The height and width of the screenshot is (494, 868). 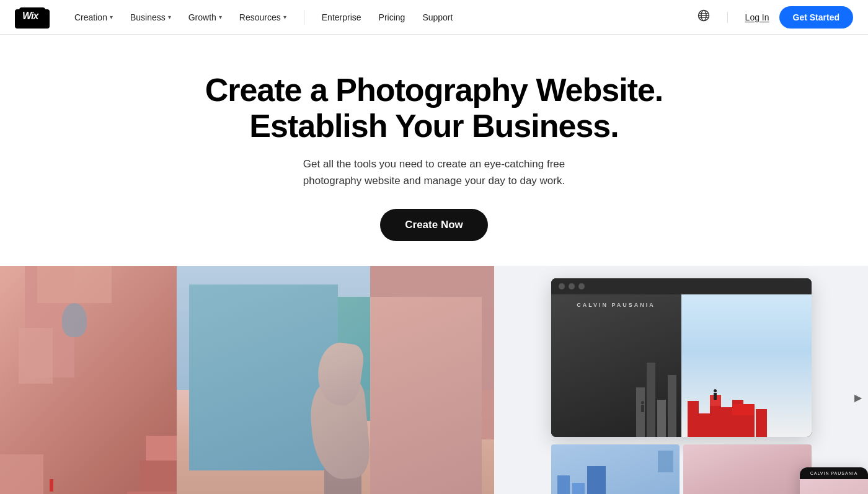 I want to click on browser-left-panel: CALVIN PAUSANIA, so click(x=616, y=366).